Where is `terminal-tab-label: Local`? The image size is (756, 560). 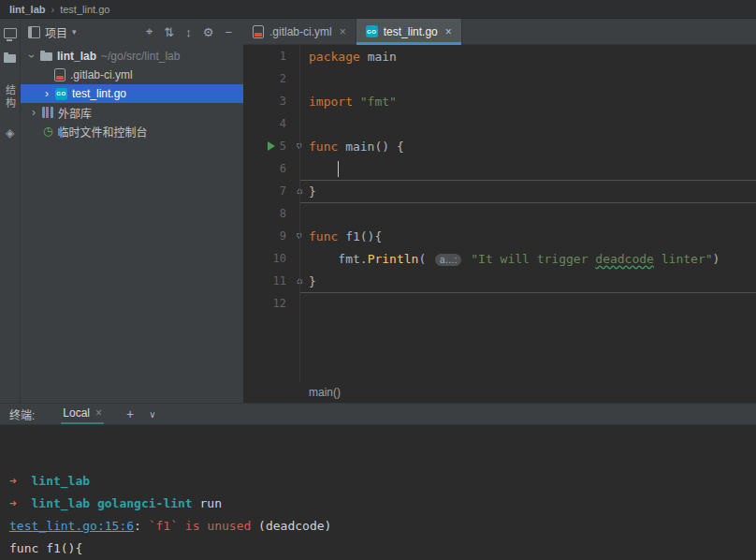 terminal-tab-label: Local is located at coordinates (77, 413).